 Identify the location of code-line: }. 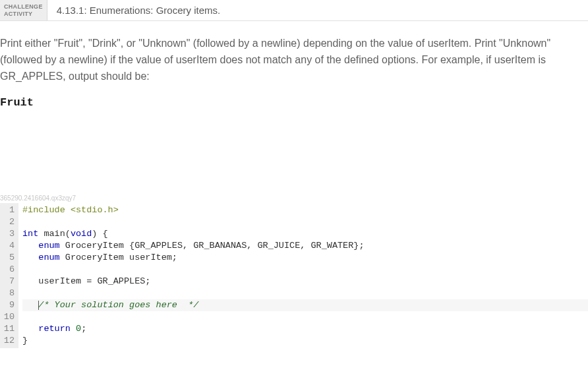
(305, 341).